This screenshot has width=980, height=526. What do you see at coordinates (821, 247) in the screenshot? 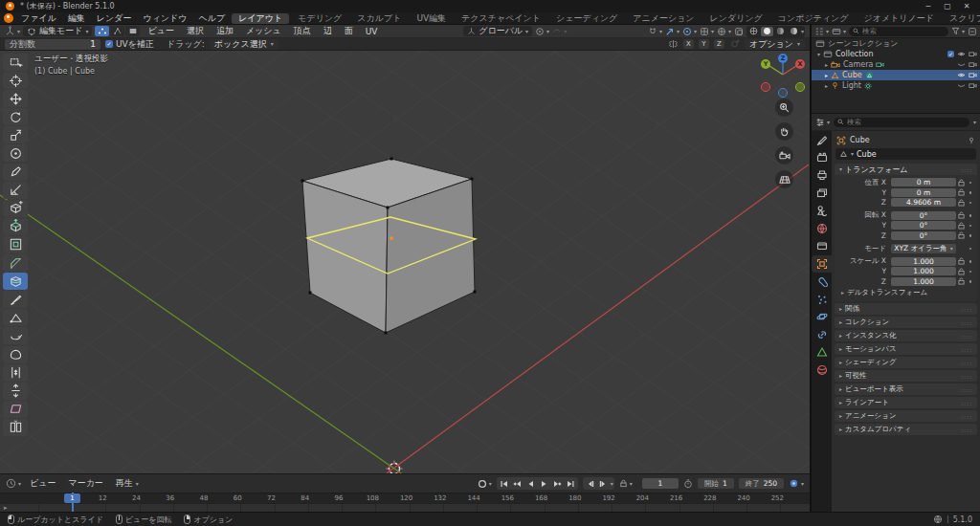
I see `properties-tab-collection` at bounding box center [821, 247].